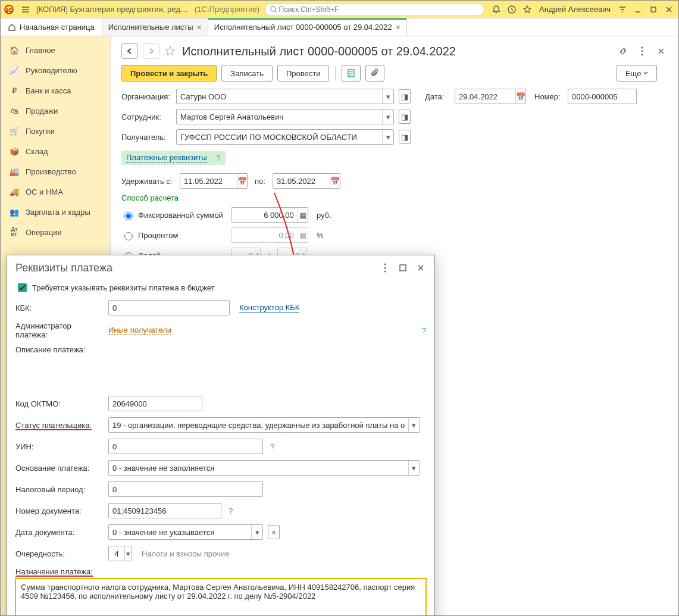 This screenshot has width=679, height=616. I want to click on budget-checkbox, so click(23, 288).